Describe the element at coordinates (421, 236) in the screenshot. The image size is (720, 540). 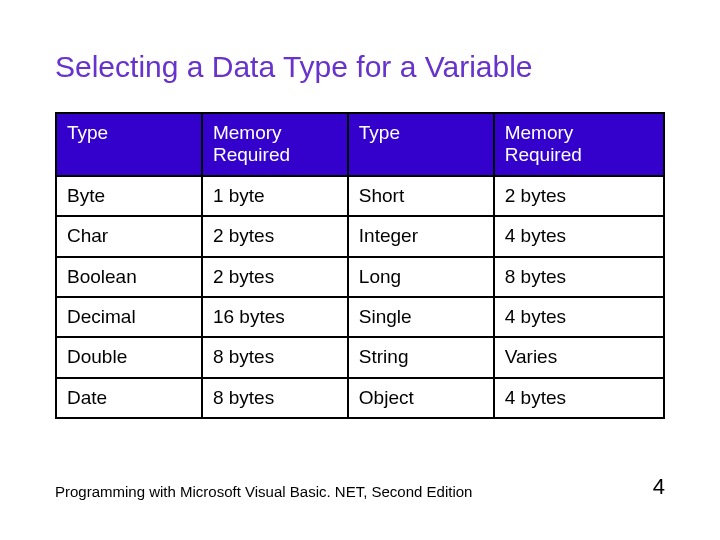
I see `cell-type: Integer` at that location.